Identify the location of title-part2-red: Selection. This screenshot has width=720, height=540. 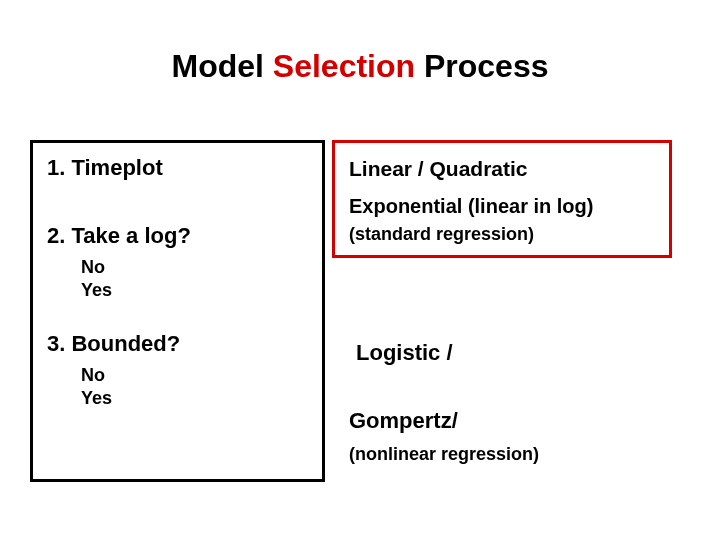
(344, 66).